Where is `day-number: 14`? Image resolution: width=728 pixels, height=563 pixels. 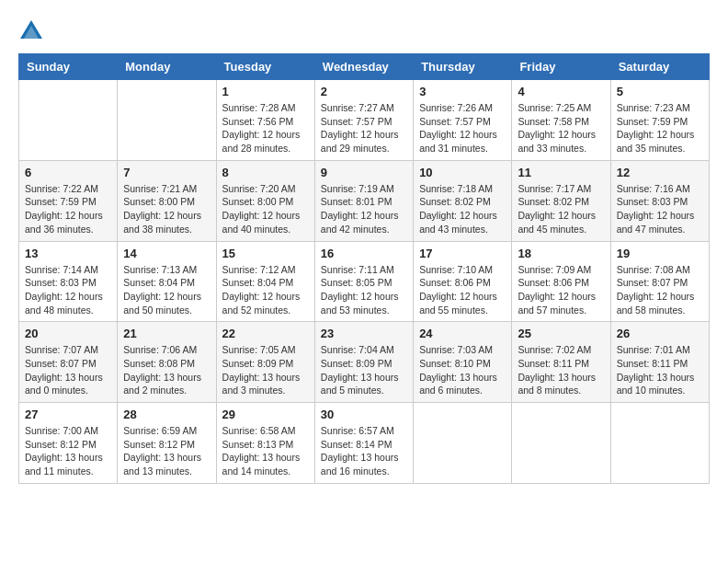
day-number: 14 is located at coordinates (166, 254).